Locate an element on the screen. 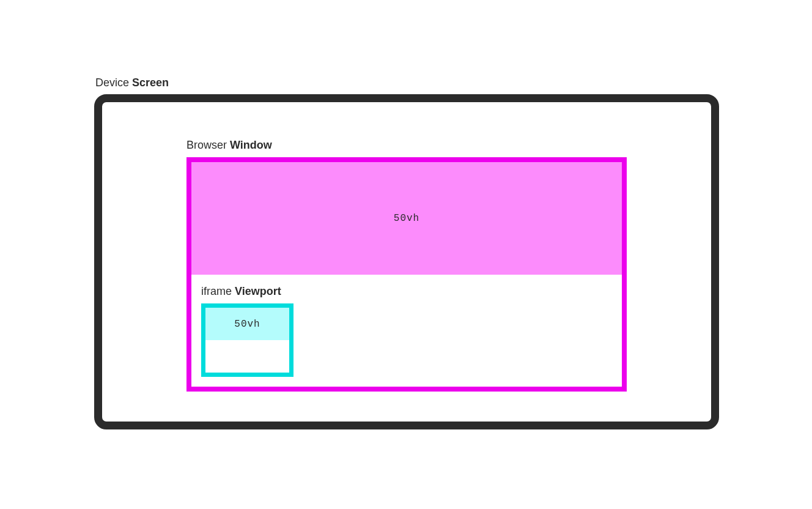 The image size is (812, 509). window-vh-label: 50vh is located at coordinates (407, 218).